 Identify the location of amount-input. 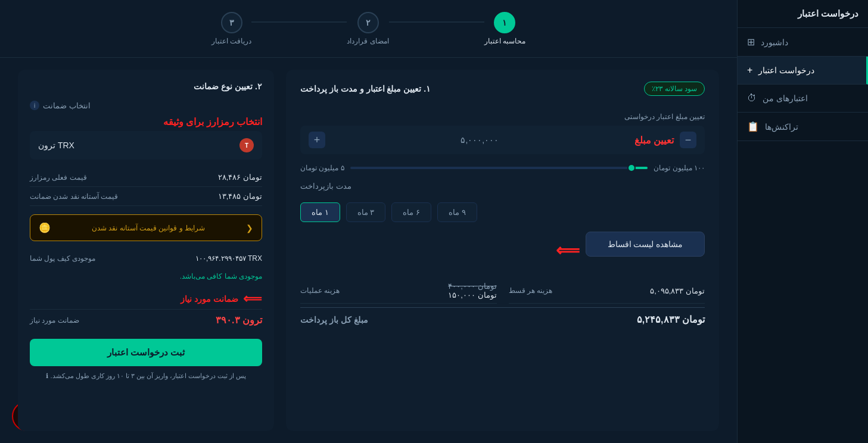
(480, 140).